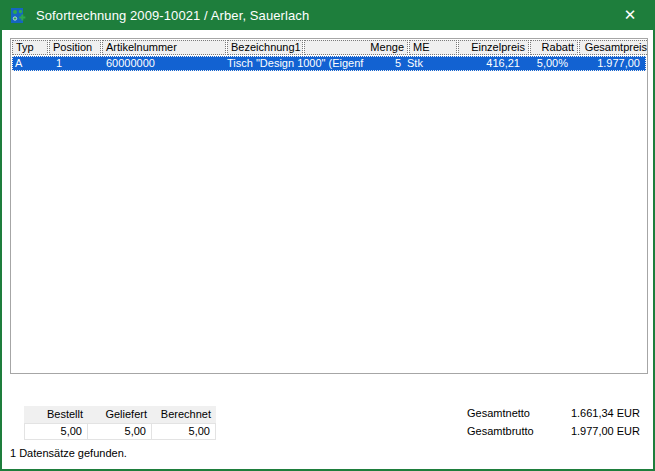 The image size is (655, 471). Describe the element at coordinates (184, 432) in the screenshot. I see `berechnet-value-field: 5,00` at that location.